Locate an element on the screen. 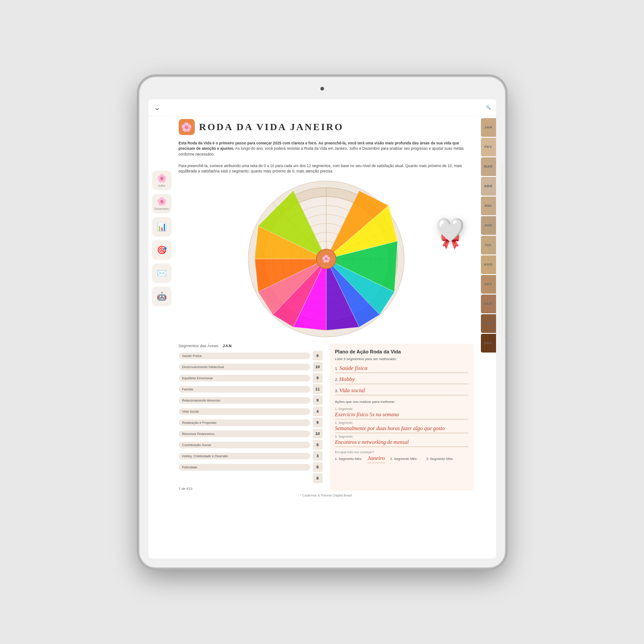 Image resolution: width=644 pixels, height=644 pixels. action-3-value: Encontros e networking de mensal is located at coordinates (372, 442).